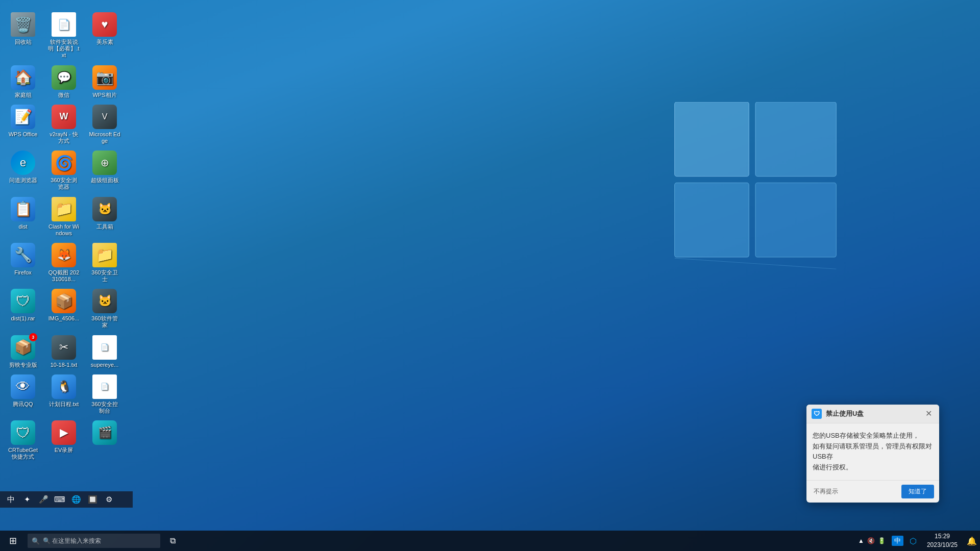  I want to click on 360-control-icon: 🛡, so click(23, 433).